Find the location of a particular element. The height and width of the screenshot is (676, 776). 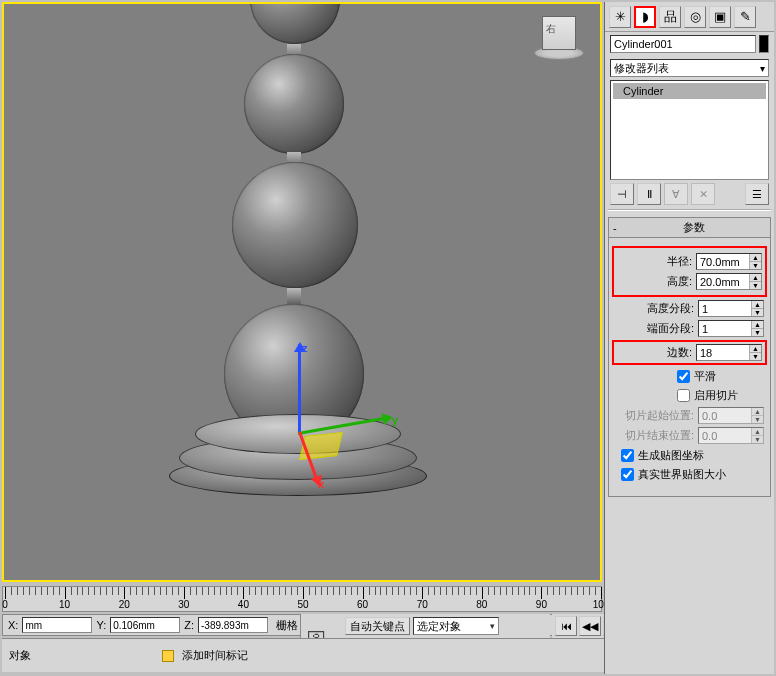

display-tab-icon: ▣ is located at coordinates (720, 17).